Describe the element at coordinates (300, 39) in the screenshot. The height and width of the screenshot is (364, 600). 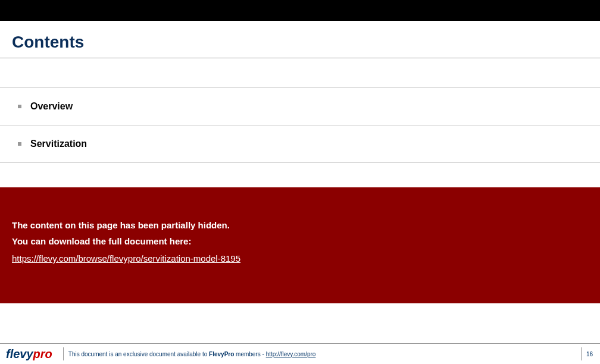
I see `page-title: Contents` at that location.